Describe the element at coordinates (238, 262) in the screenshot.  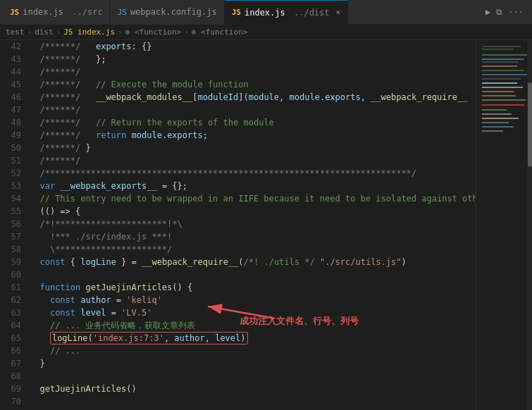
I see `table-row: 59 const { logLine } = __webpack_require…` at that location.